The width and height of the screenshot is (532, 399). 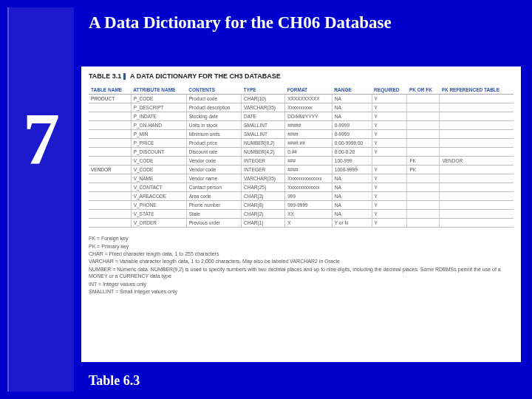 What do you see at coordinates (301, 238) in the screenshot?
I see `legend-line: FK = Foreign key` at bounding box center [301, 238].